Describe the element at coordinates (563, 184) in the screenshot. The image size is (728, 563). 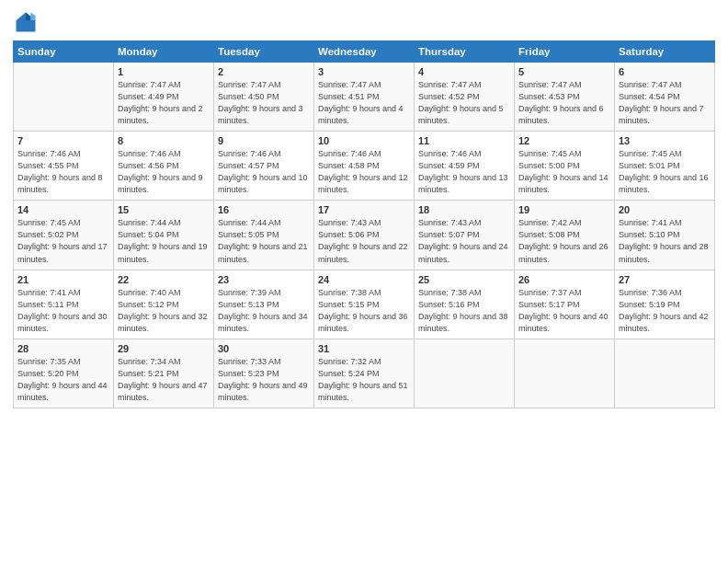
I see `daylight-text: Daylight: 9 hours and 14 minutes.` at that location.